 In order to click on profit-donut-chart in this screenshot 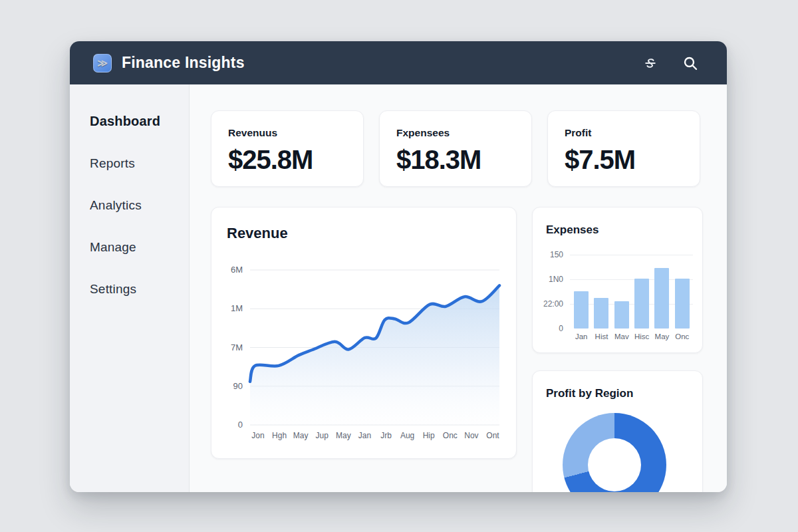, I will do `click(614, 452)`.